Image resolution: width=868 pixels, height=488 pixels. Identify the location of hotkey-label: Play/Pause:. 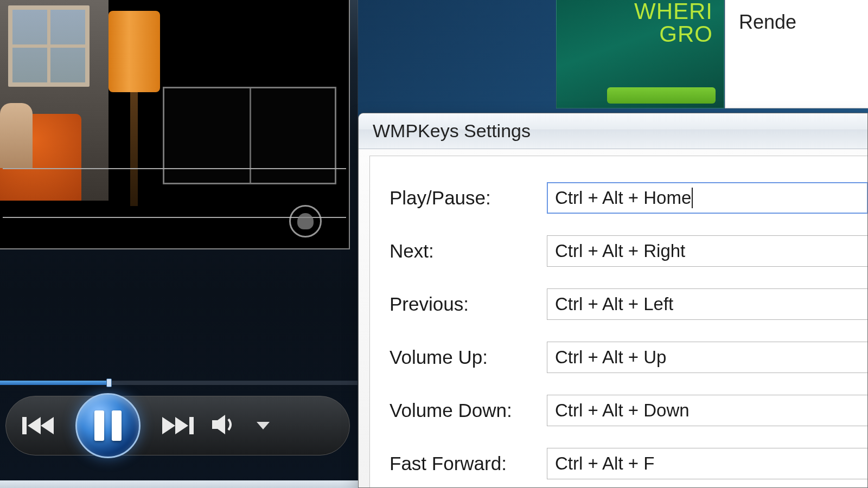
(468, 198).